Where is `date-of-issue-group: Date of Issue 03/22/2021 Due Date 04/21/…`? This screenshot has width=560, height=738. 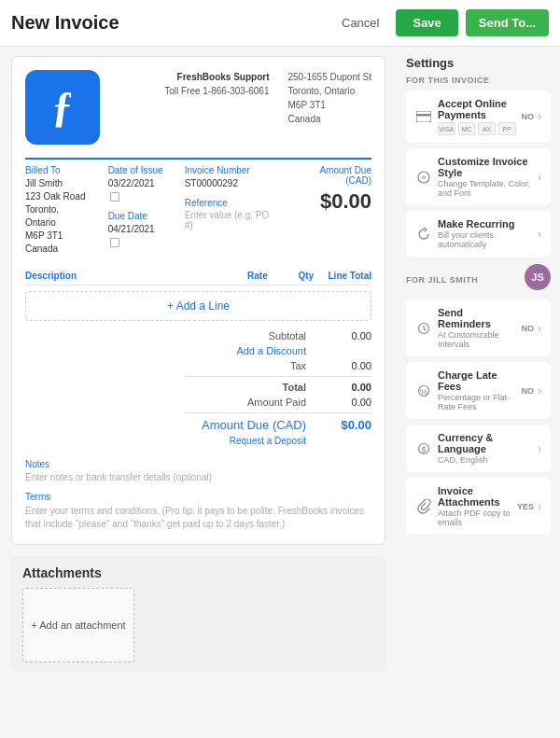 date-of-issue-group: Date of Issue 03/22/2021 Due Date 04/21/… is located at coordinates (137, 211).